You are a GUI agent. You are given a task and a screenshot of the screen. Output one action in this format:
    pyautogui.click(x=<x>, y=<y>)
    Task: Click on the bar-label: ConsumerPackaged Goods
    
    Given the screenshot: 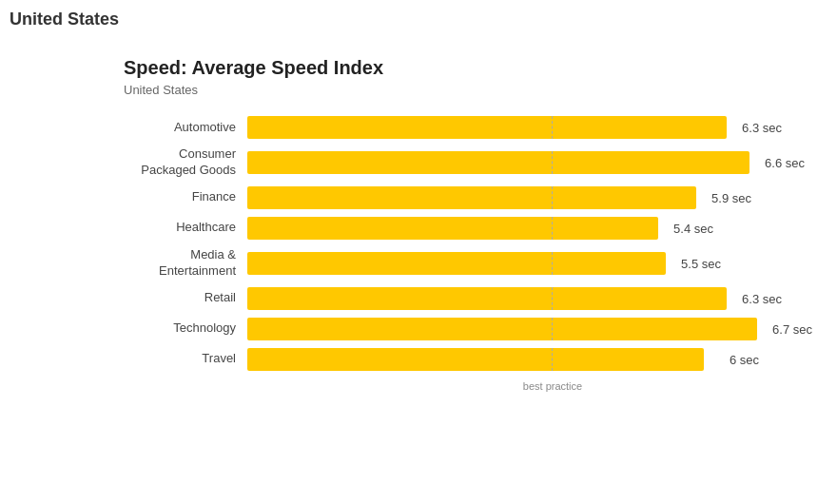 What is the action you would take?
    pyautogui.click(x=185, y=163)
    